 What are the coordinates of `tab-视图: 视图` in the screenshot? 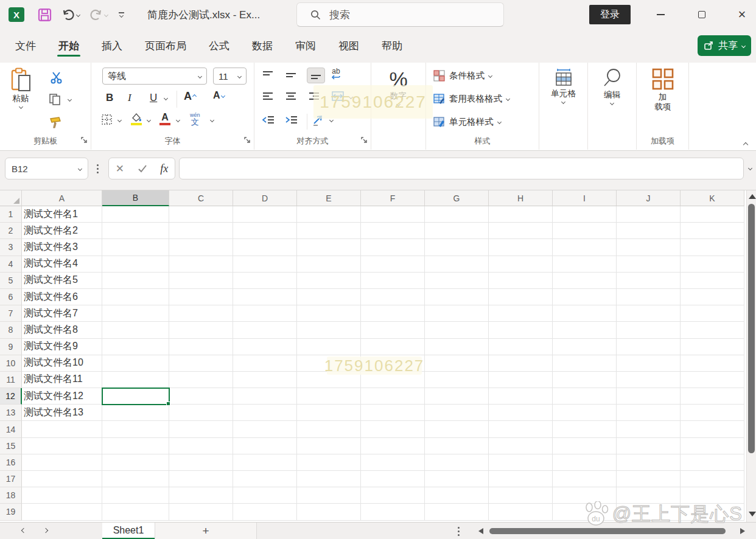 It's located at (349, 46).